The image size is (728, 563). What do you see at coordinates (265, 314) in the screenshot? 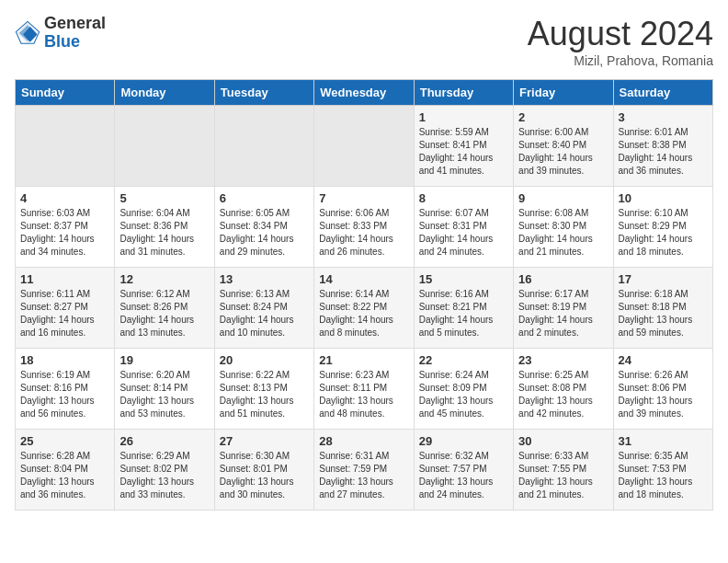
I see `cell-info: Sunrise: 6:13 AM Sunset: 8:24 PM Dayligh…` at bounding box center [265, 314].